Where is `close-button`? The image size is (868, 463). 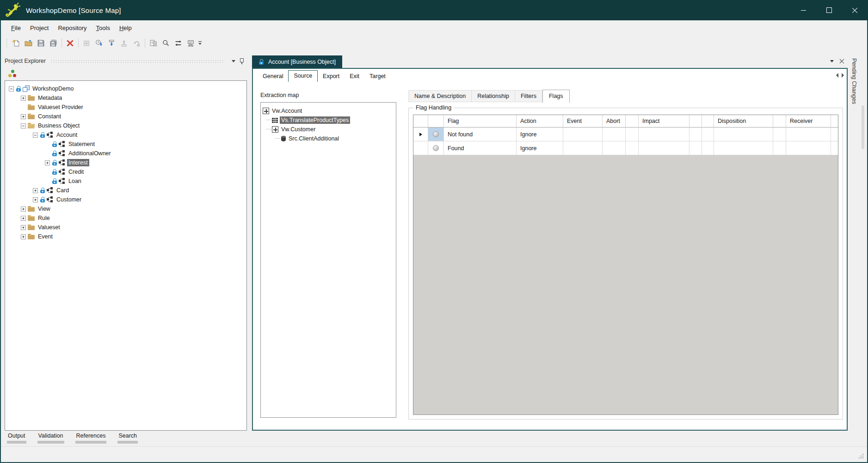
close-button is located at coordinates (855, 10).